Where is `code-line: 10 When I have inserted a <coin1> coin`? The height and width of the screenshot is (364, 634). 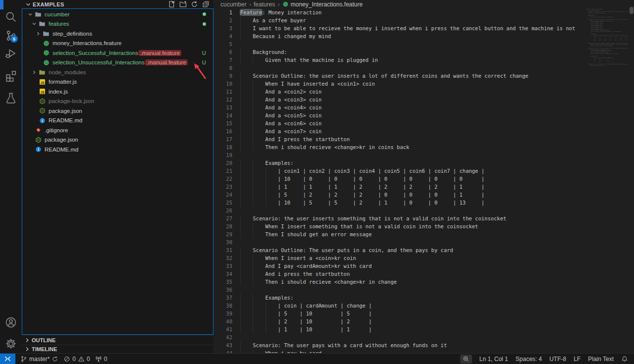
code-line: 10 When I have inserted a <coin1> coin is located at coordinates (399, 84).